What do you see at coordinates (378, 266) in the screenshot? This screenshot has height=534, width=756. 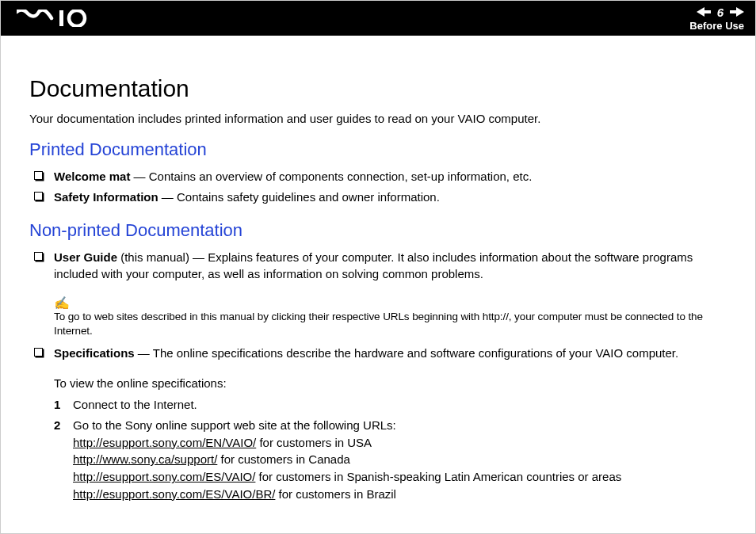 I see `list-item: User Guide (this manual) — Explains feat…` at bounding box center [378, 266].